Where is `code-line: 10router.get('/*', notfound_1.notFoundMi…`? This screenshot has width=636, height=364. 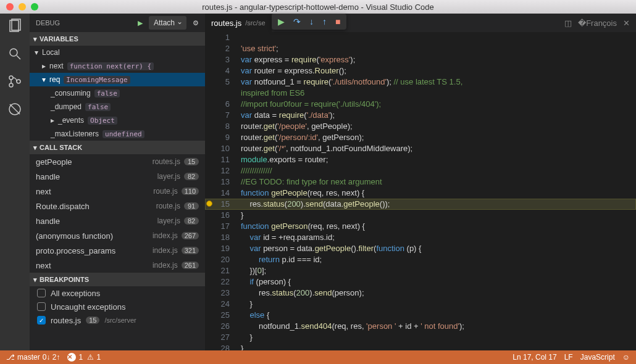 code-line: 10router.get('/*', notfound_1.notFoundMi… is located at coordinates (421, 149).